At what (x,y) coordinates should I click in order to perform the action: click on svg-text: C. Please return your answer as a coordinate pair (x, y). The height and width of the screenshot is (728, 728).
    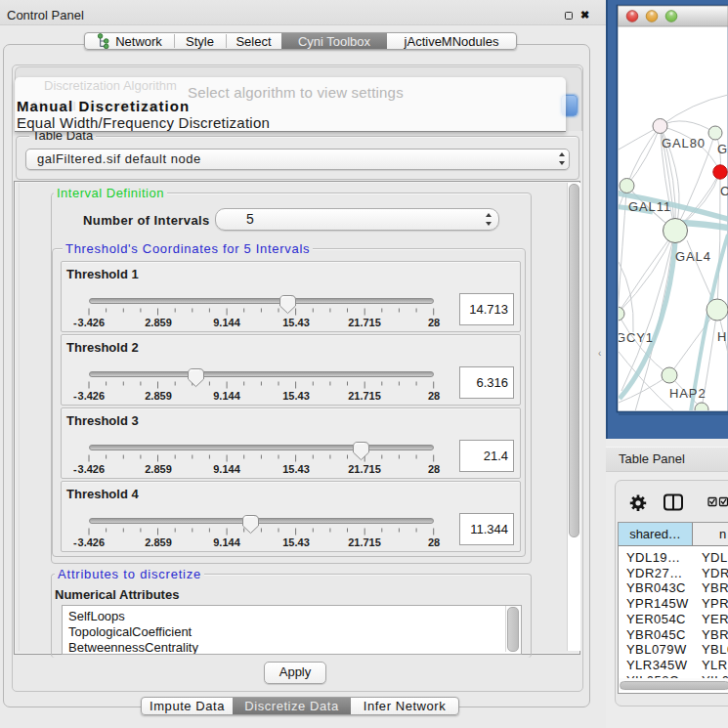
    Looking at the image, I should click on (724, 192).